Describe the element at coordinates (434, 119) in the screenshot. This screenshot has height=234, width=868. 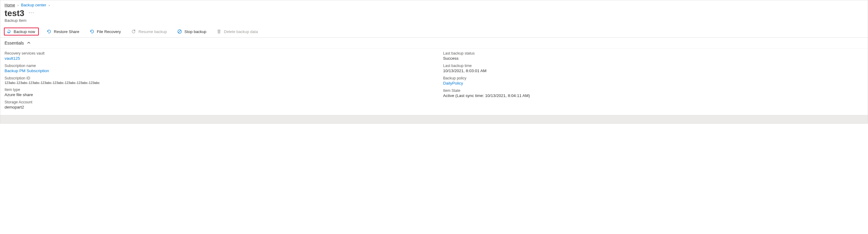
I see `footer-bar` at that location.